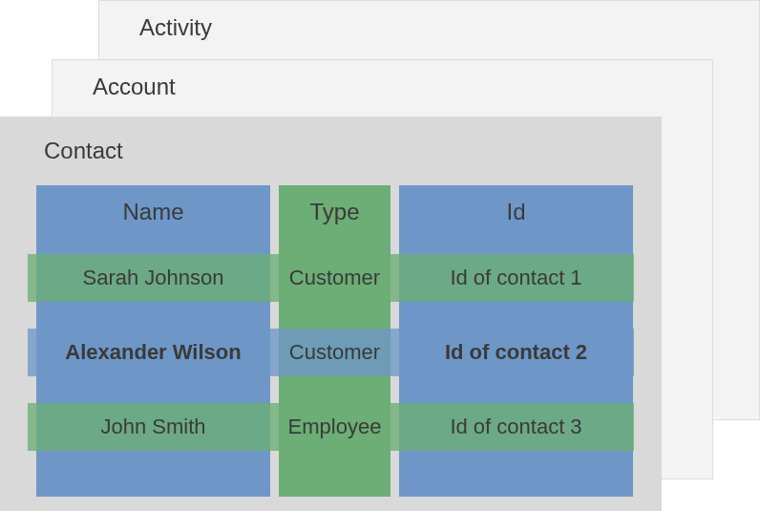  Describe the element at coordinates (84, 151) in the screenshot. I see `panel-contact-title: Contact` at that location.